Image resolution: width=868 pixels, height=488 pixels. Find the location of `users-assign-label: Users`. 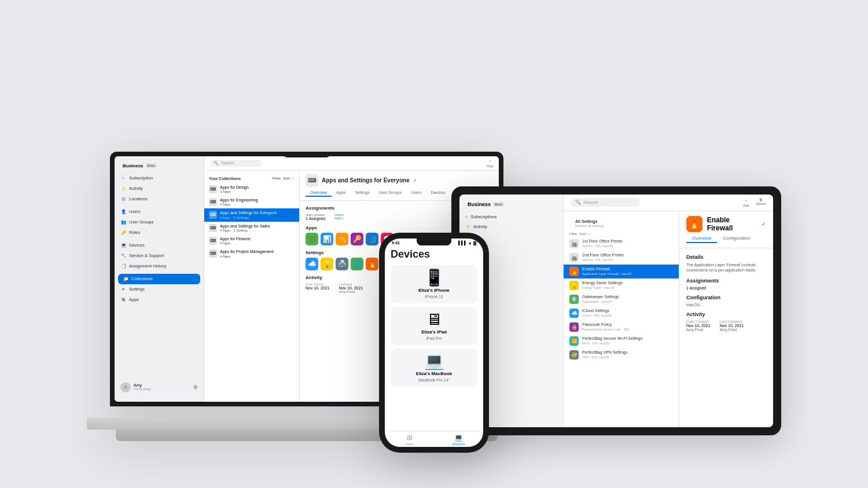

users-assign-label: Users is located at coordinates (339, 215).